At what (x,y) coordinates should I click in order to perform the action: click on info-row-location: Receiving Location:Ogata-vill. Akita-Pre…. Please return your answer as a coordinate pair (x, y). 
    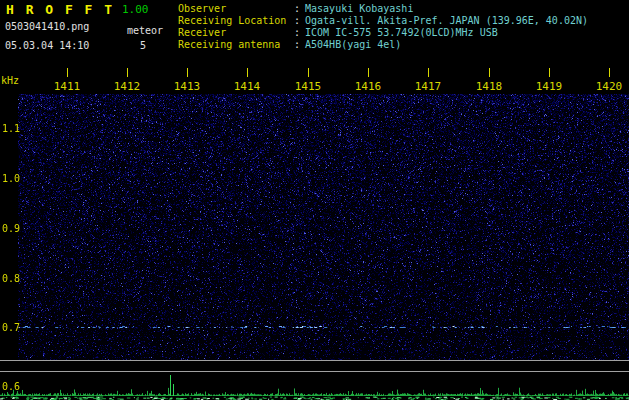
    Looking at the image, I should click on (383, 21).